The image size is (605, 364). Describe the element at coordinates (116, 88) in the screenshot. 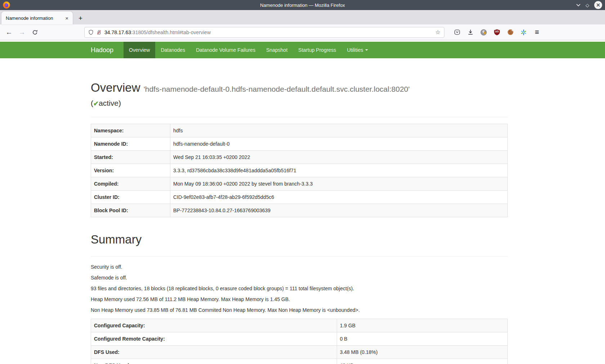

I see `overview-heading: Overview` at that location.